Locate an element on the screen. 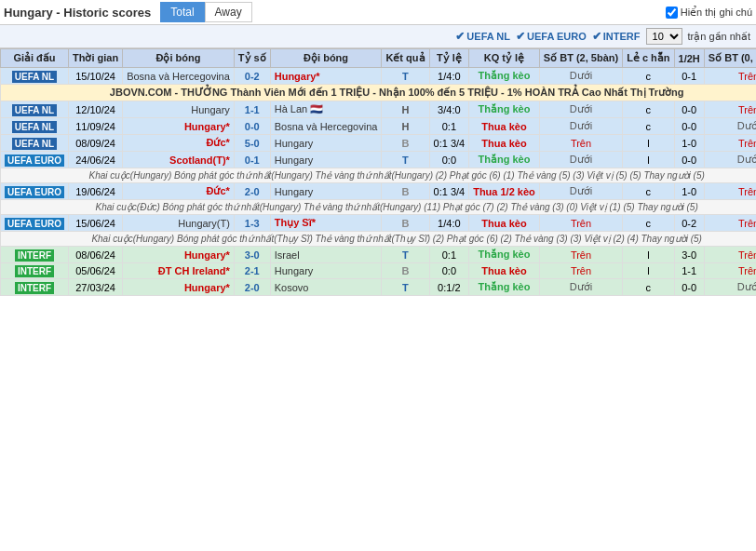 The image size is (756, 551). table-row: INTERF 05/06/24 ĐT CH Ireland* 2-1 Hunga… is located at coordinates (379, 272).